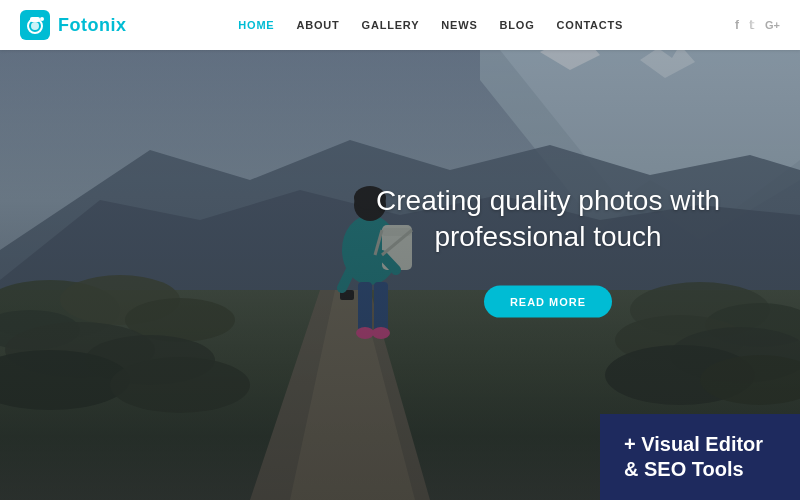  What do you see at coordinates (700, 457) in the screenshot?
I see `promo-text: + Visual Editor & SEO Tools` at bounding box center [700, 457].